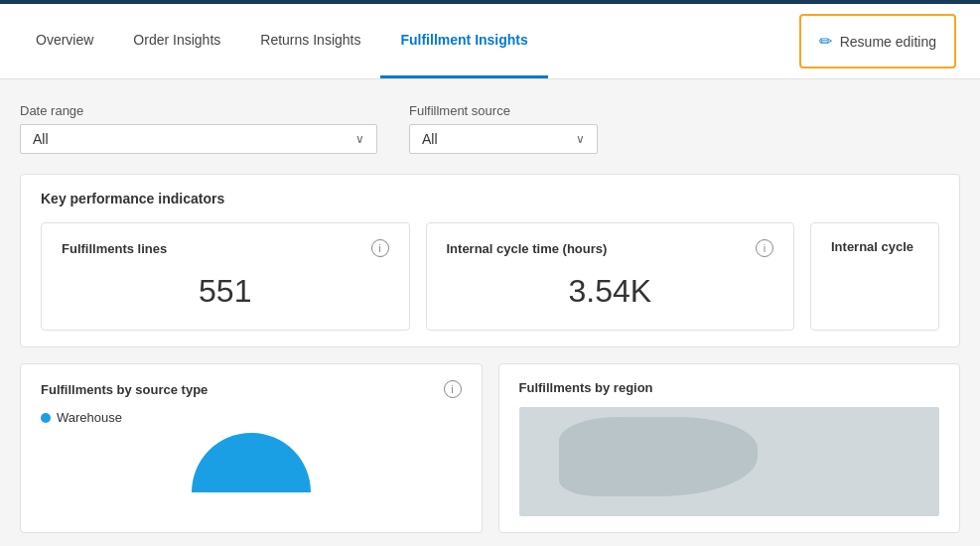  Describe the element at coordinates (177, 42) in the screenshot. I see `nav-tab-order-insights: Order Insights` at that location.